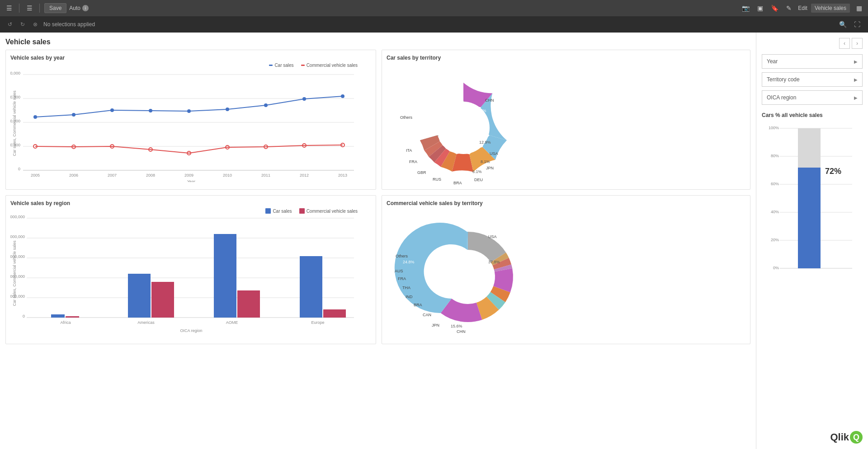 The height and width of the screenshot is (449, 868). I want to click on bar-chart-panel: Vehicle sales by region Car sales Commer…, so click(191, 270).